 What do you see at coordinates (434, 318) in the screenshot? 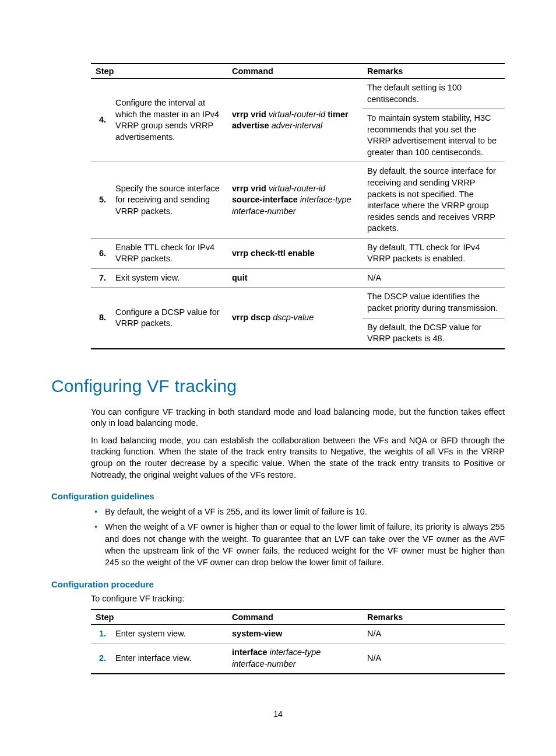
I see `remarks-cell: The DSCP value identifies the packet pri…` at bounding box center [434, 318].